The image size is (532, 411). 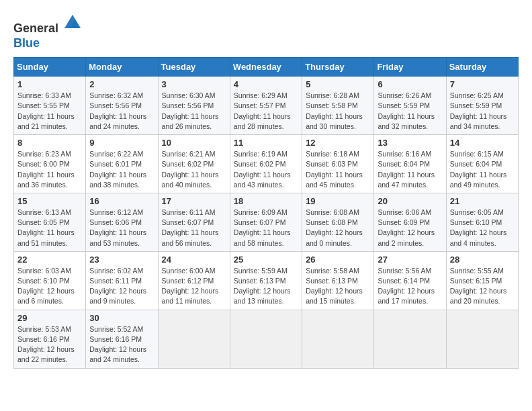 I want to click on calendar-cell: 6 Sunrise: 6:26 AM Sunset: 5:59 PM Dayli…, so click(x=410, y=106).